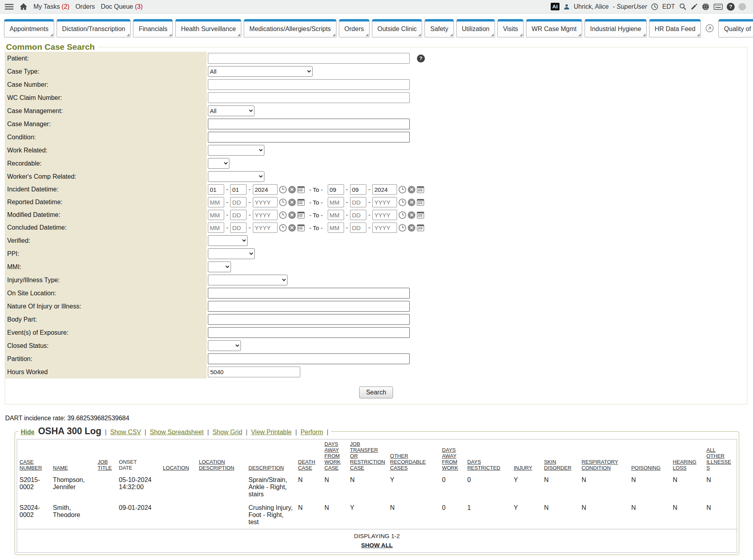 The height and width of the screenshot is (560, 753). I want to click on perform-link: Perform, so click(312, 432).